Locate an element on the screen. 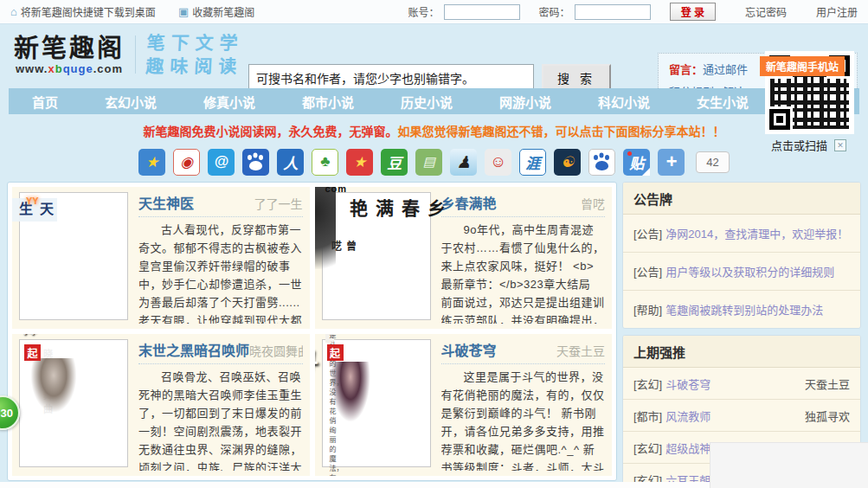 The image size is (868, 488). nav-item-nvsheng: 女生小说 is located at coordinates (723, 102).